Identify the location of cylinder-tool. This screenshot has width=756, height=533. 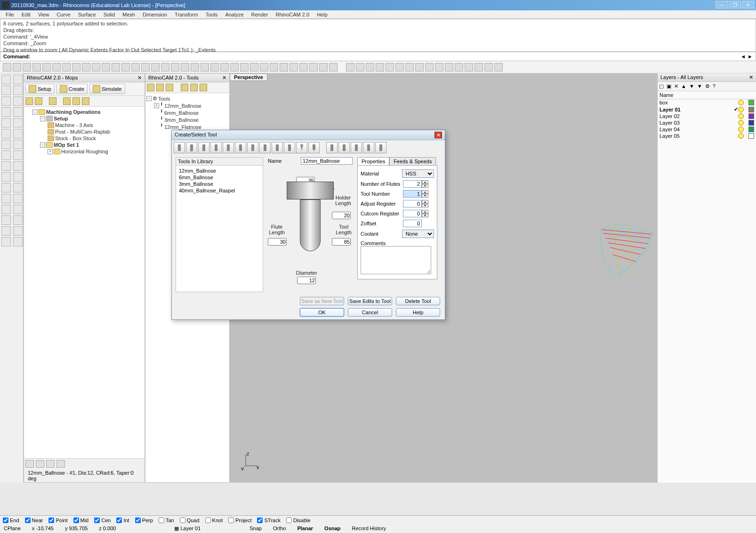
(6, 155).